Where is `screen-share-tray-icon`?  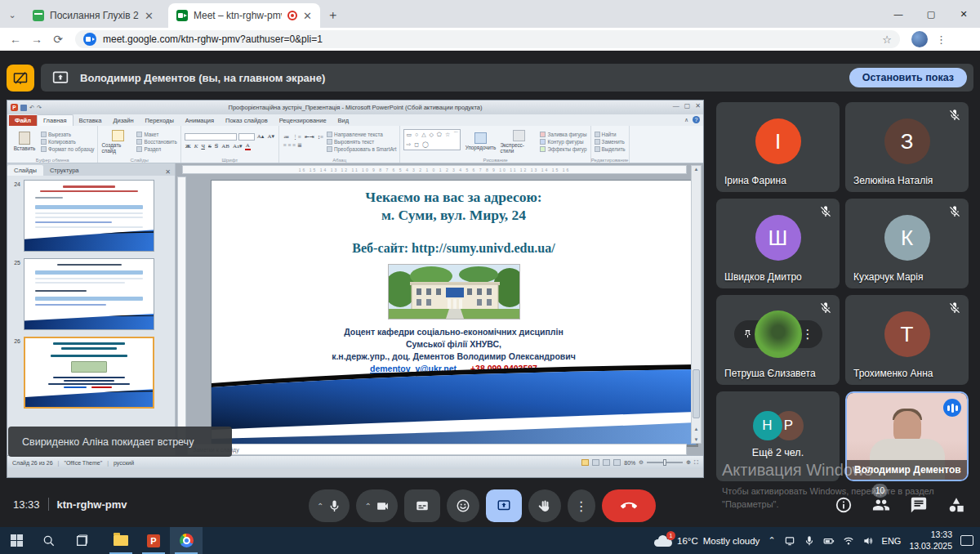
screen-share-tray-icon is located at coordinates (790, 541).